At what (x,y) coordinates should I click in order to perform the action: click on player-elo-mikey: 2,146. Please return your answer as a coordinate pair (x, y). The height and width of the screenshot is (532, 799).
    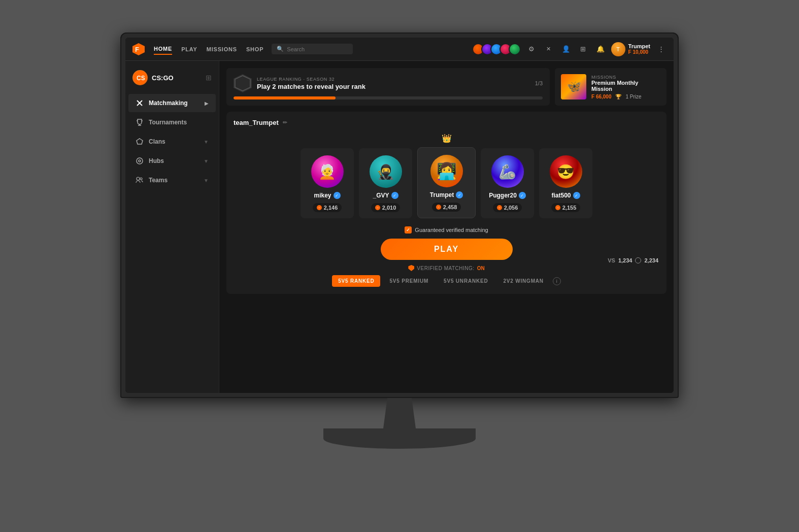
    Looking at the image, I should click on (327, 208).